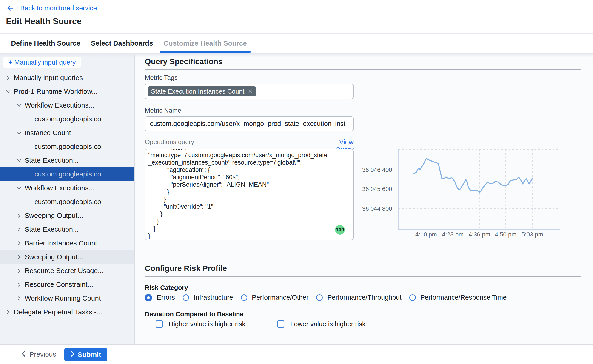 The height and width of the screenshot is (364, 593). I want to click on tree-item-label: Delegate Perpetual Tasks -..., so click(58, 312).